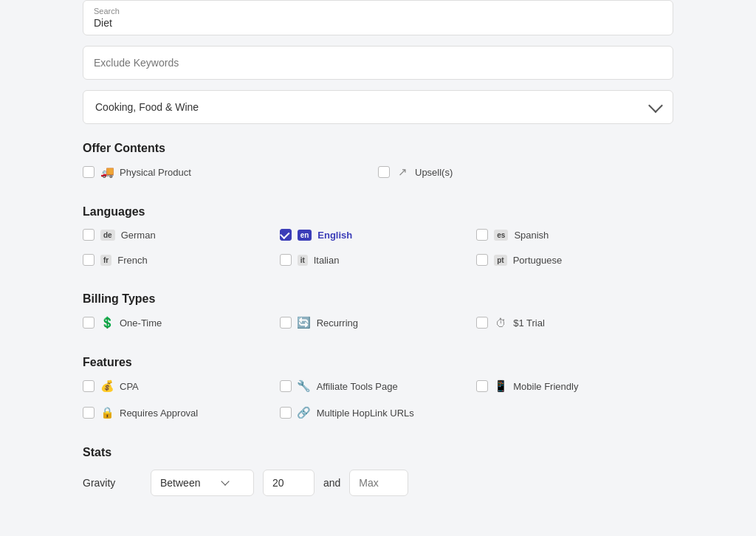 Image resolution: width=756 pixels, height=536 pixels. Describe the element at coordinates (379, 483) in the screenshot. I see `gravity-max-input` at that location.